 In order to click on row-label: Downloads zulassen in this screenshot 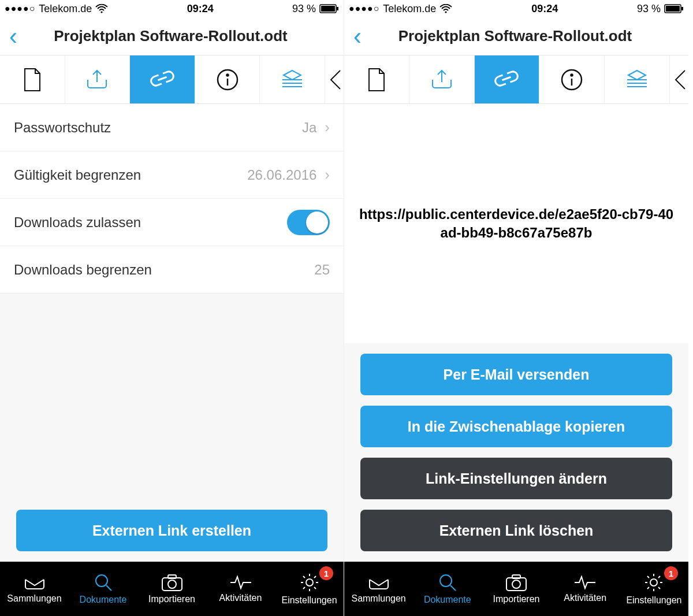, I will do `click(77, 222)`.